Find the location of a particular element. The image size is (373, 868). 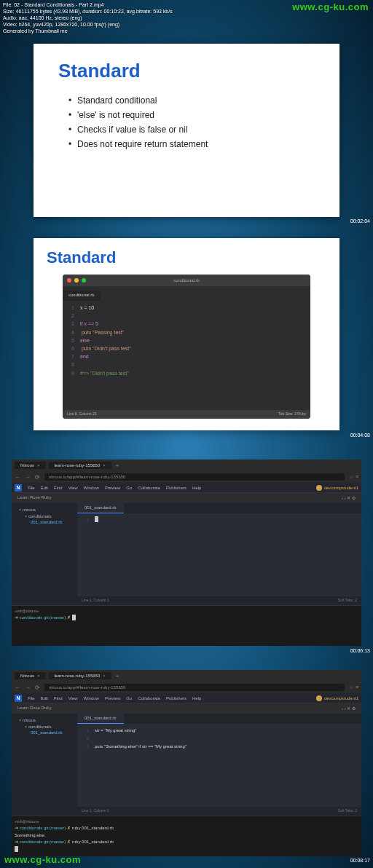

window-title: conditional.rb is located at coordinates (186, 280).